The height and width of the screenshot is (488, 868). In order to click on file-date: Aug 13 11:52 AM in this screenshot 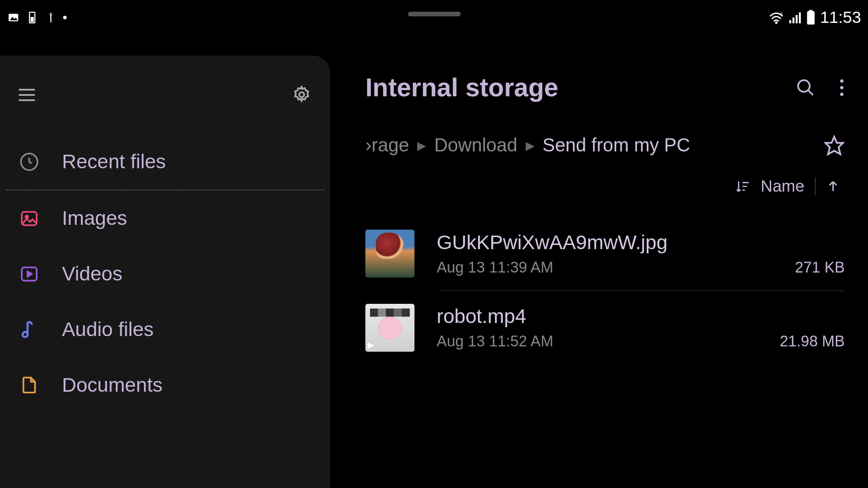, I will do `click(495, 341)`.